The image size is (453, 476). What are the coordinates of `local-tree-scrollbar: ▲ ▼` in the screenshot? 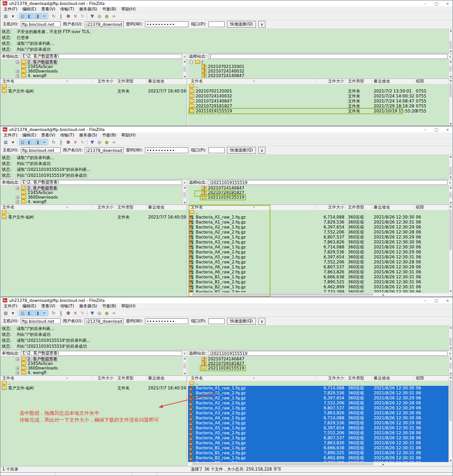 It's located at (185, 195).